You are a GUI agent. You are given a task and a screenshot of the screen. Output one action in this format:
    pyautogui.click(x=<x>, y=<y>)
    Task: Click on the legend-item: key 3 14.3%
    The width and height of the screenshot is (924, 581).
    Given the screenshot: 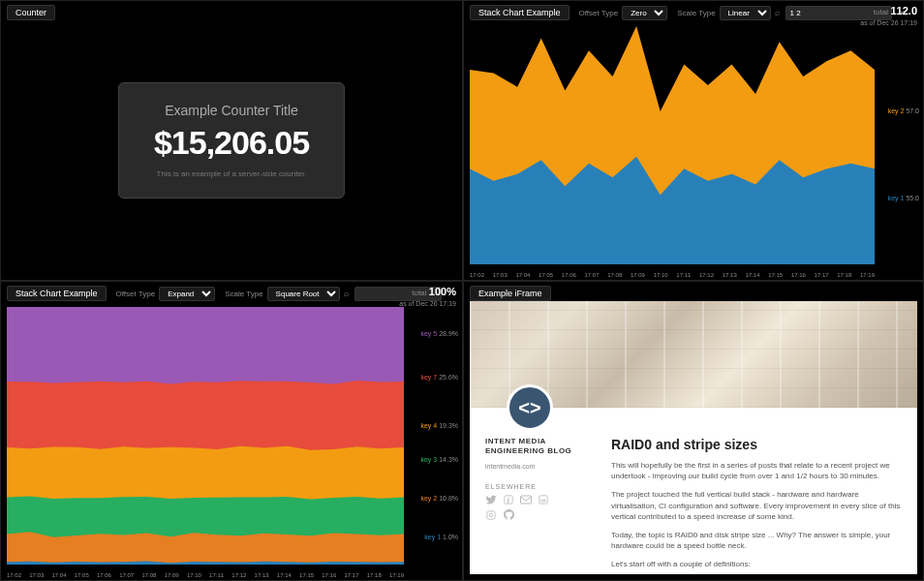 What is the action you would take?
    pyautogui.click(x=440, y=459)
    